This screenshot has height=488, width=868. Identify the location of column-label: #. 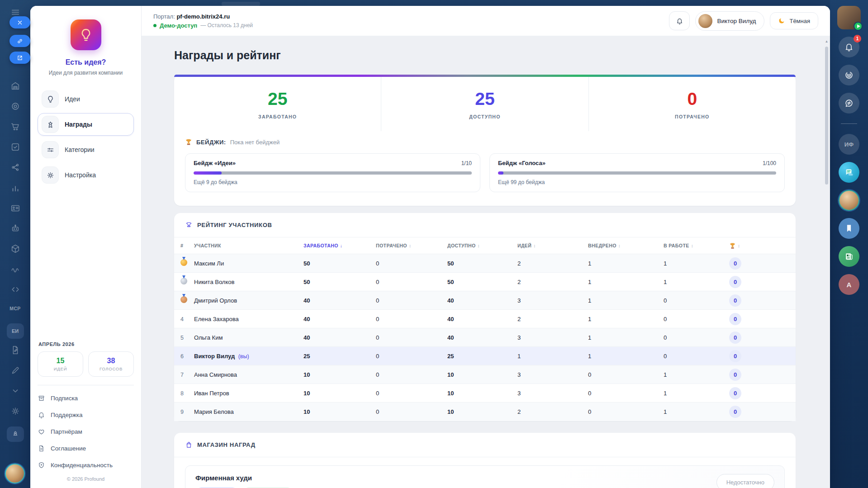
(182, 246).